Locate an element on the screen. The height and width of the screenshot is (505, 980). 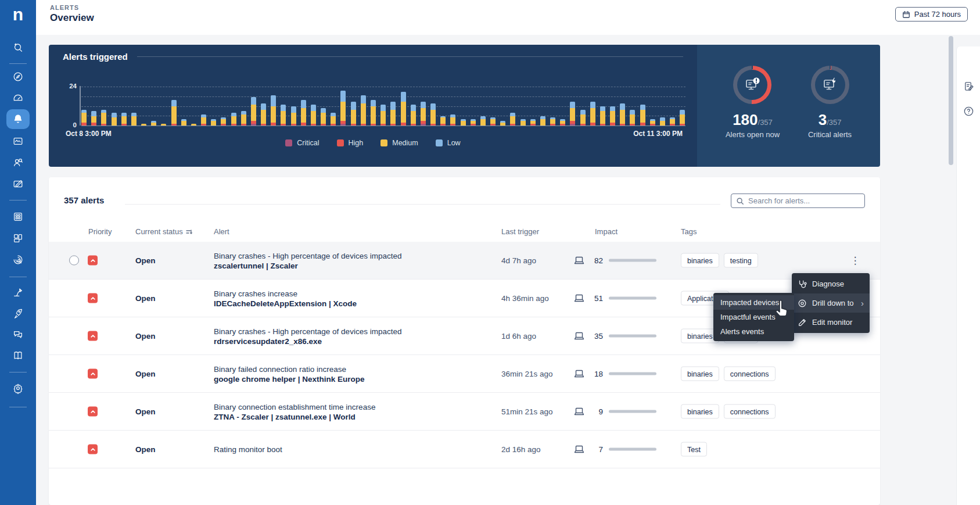
page-title: Overview is located at coordinates (72, 18).